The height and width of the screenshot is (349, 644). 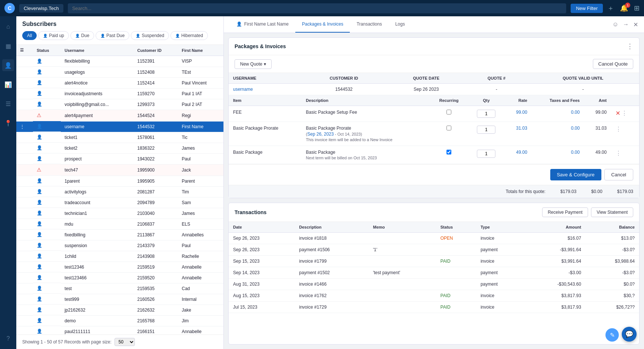 I want to click on add-icon: ＋, so click(x=611, y=8).